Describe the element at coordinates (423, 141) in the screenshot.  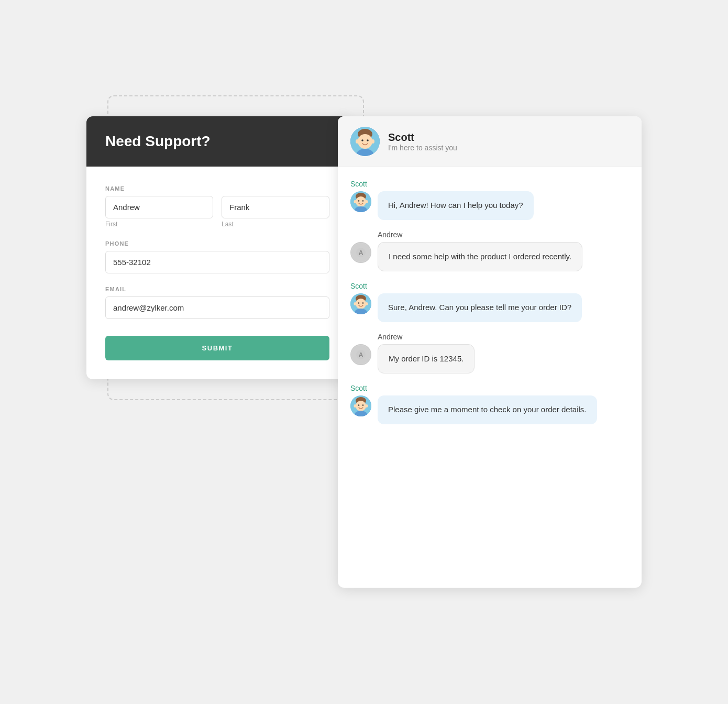
I see `agent-info: Scott I'm here to assist you` at that location.